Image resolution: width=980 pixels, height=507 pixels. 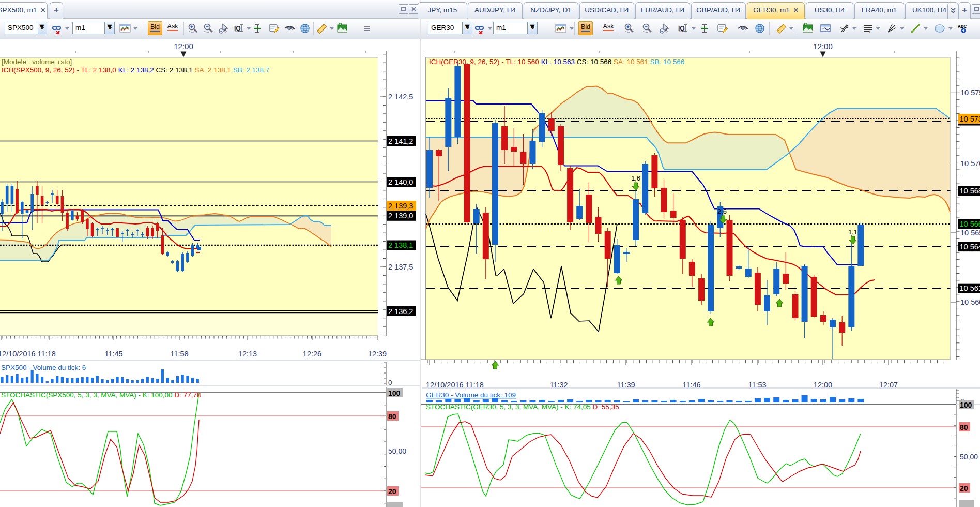 I want to click on svg-text: 2 136,2, so click(x=401, y=311).